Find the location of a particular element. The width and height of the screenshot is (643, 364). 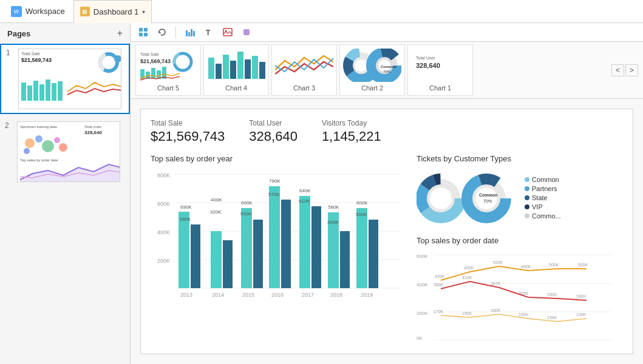

text-button: T is located at coordinates (209, 32).